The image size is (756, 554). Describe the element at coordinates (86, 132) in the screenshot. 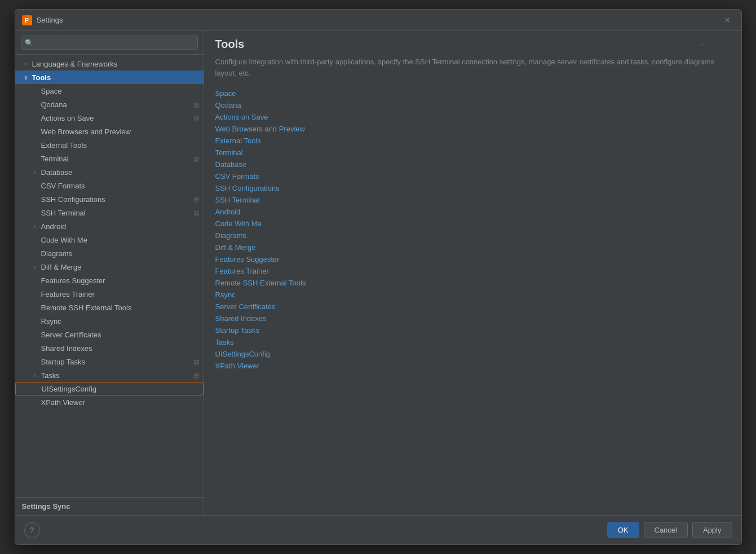

I see `sidebar-item-label: Web Browsers and Preview` at that location.